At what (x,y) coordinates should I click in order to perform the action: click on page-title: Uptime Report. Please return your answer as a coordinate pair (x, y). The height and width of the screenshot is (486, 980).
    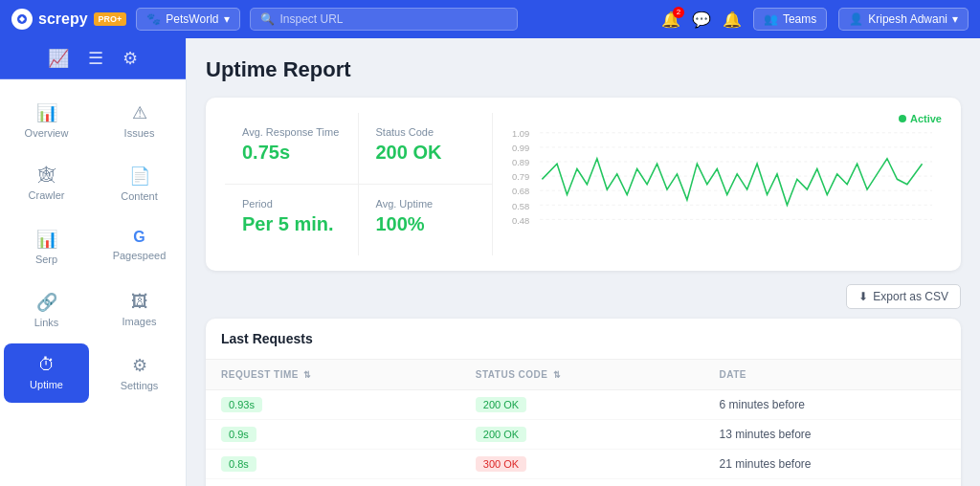
    Looking at the image, I should click on (584, 70).